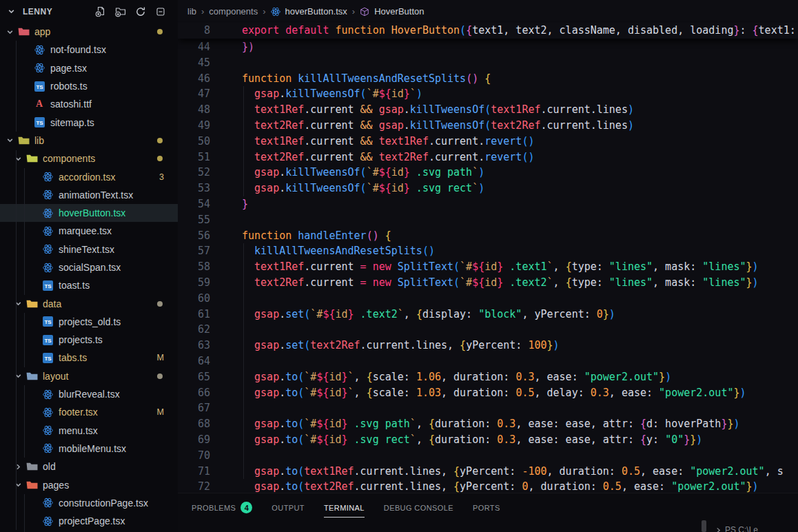 This screenshot has width=798, height=532. What do you see at coordinates (89, 358) in the screenshot?
I see `tree-item-tabs.ts: TStabs.tsM` at bounding box center [89, 358].